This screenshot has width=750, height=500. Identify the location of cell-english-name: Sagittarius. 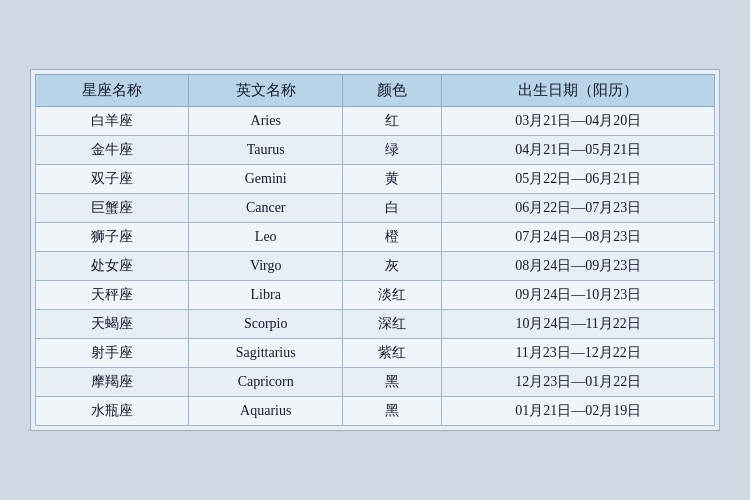
(266, 354).